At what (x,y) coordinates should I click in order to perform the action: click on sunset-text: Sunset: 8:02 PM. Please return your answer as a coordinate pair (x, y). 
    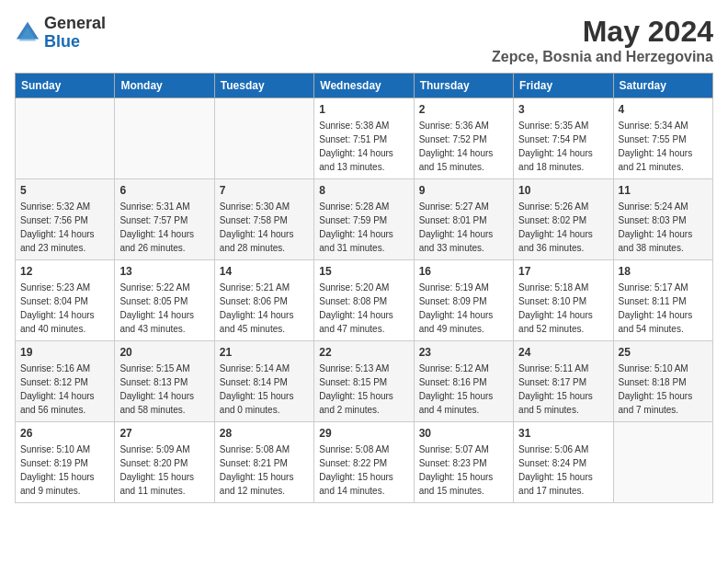
    Looking at the image, I should click on (552, 221).